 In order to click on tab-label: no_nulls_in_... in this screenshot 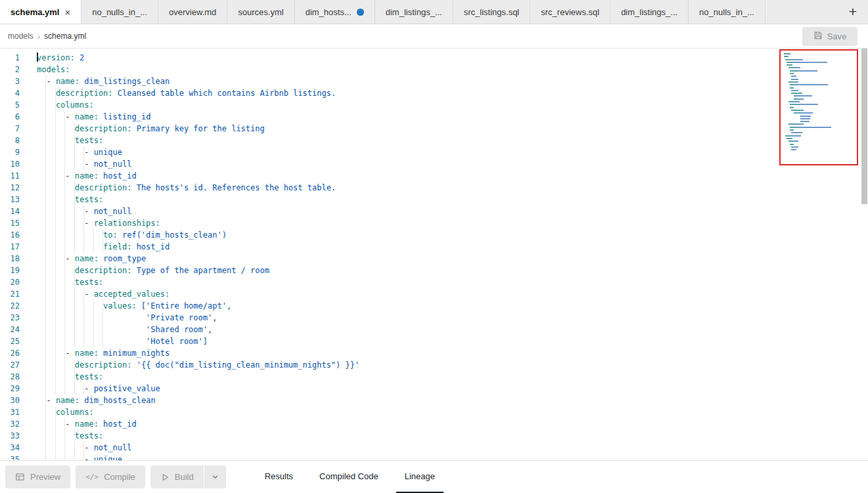, I will do `click(727, 12)`.